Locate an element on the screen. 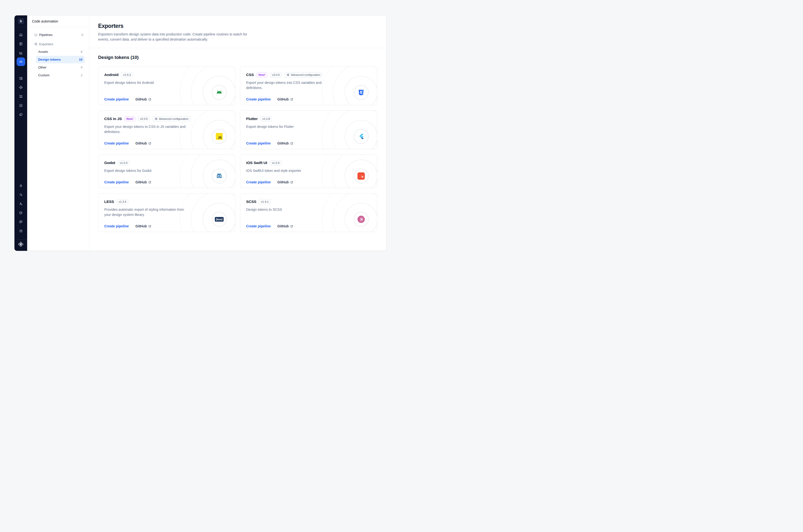 This screenshot has height=532, width=803. rail-search-button is located at coordinates (21, 195).